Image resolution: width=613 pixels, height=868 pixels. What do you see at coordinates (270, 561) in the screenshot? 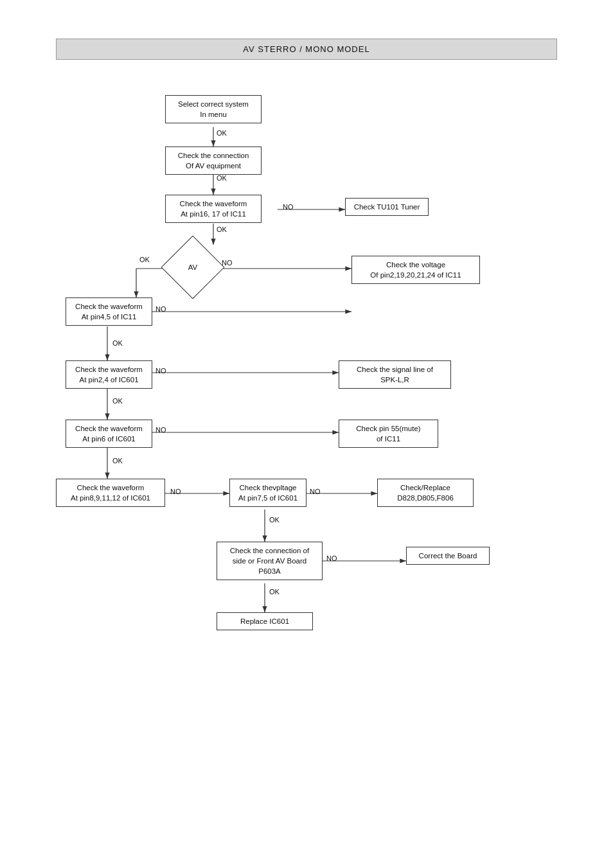
I see `box-check-conn-side-text: Check the connection ofside or Front AV …` at bounding box center [270, 561].